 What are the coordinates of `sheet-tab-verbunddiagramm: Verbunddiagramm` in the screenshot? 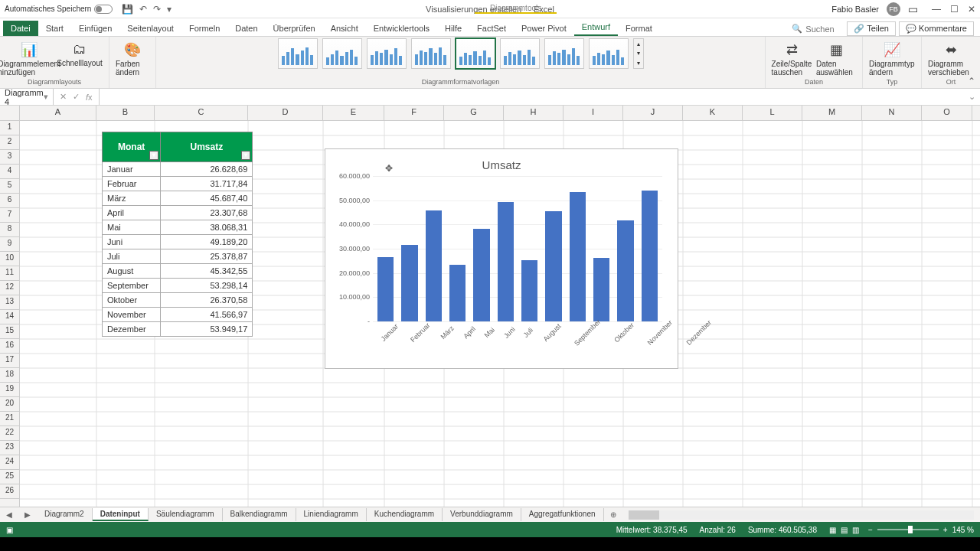 It's located at (482, 514).